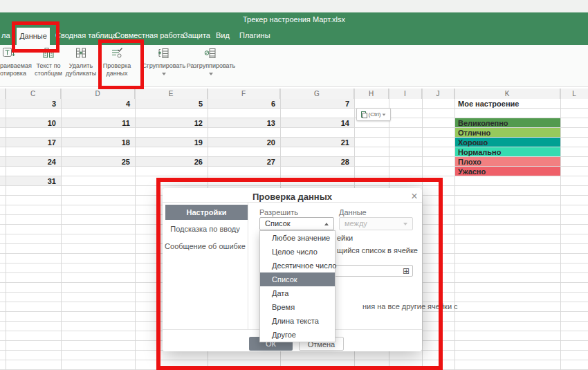 This screenshot has width=588, height=370. What do you see at coordinates (508, 104) in the screenshot?
I see `mood-header-cell: Мое настроение` at bounding box center [508, 104].